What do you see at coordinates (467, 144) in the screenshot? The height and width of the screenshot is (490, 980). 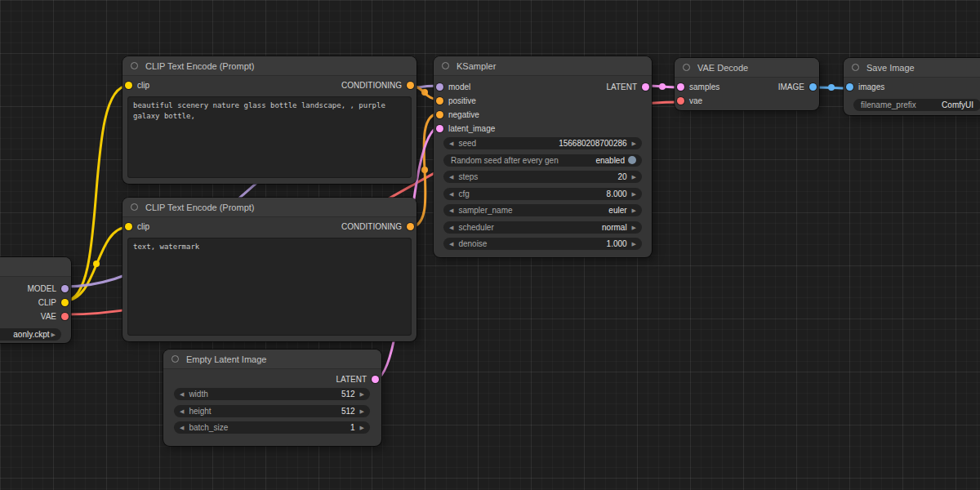 I see `widget-label: seed` at bounding box center [467, 144].